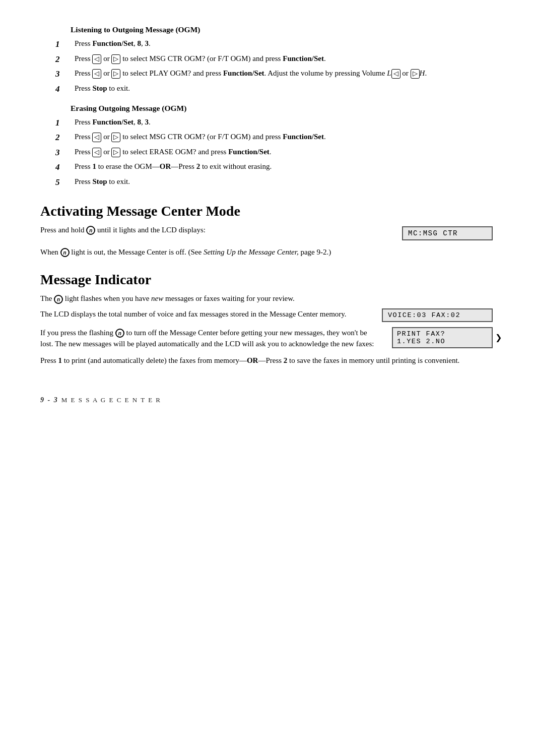 This screenshot has width=533, height=756. Describe the element at coordinates (447, 233) in the screenshot. I see `lcd-display-1: MC:MSG CTR` at that location.